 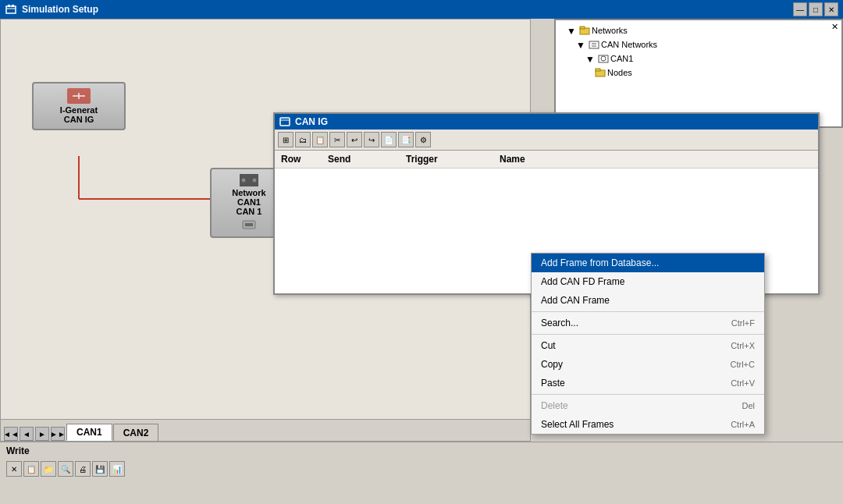 I want to click on window-title: Simulation Setup, so click(x=405, y=9).